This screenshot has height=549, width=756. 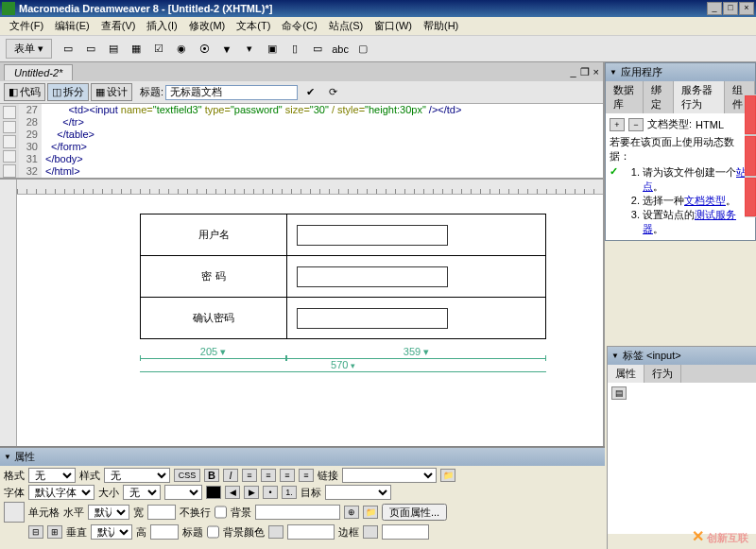 I want to click on menu-file: 文件(F), so click(x=26, y=26).